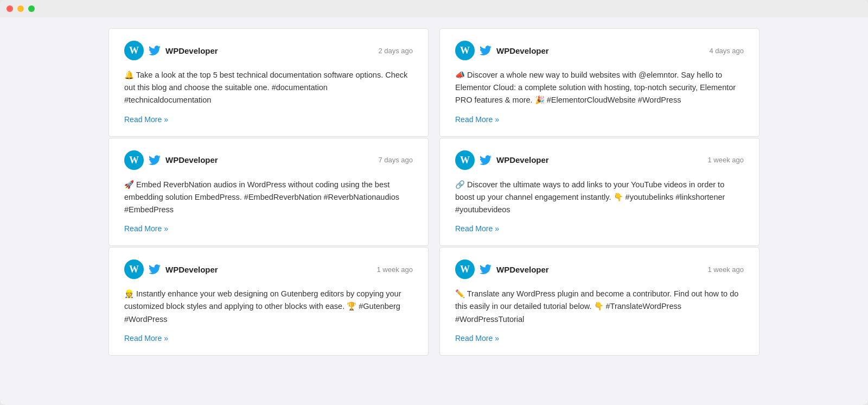 The image size is (868, 405). Describe the element at coordinates (477, 229) in the screenshot. I see `read-more-right-2: Read More »` at that location.